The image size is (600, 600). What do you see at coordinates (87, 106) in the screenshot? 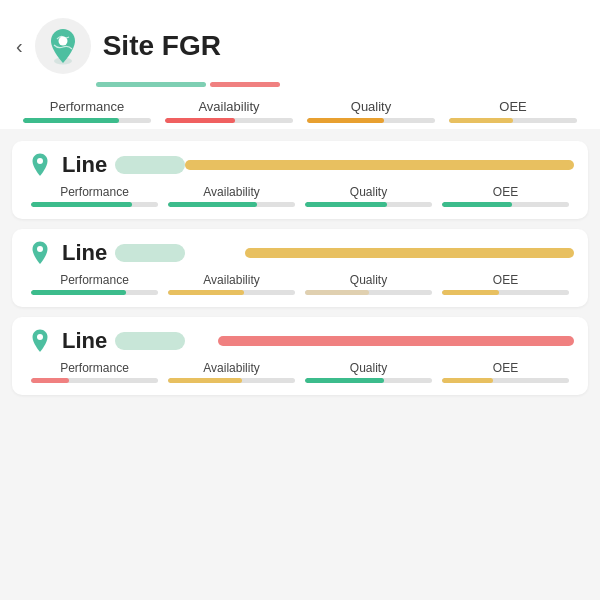
I see `metric-performance-label: Performance` at bounding box center [87, 106].